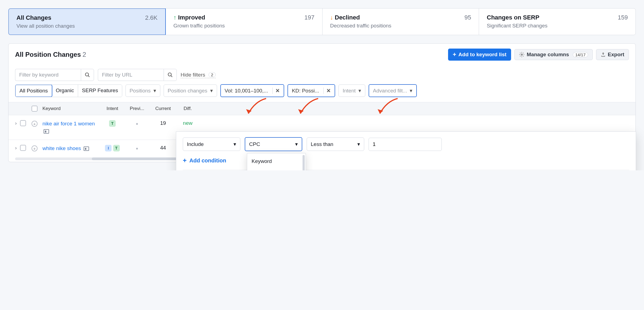  I want to click on position-type-segment: All Positions Organic SERP Features, so click(69, 91).